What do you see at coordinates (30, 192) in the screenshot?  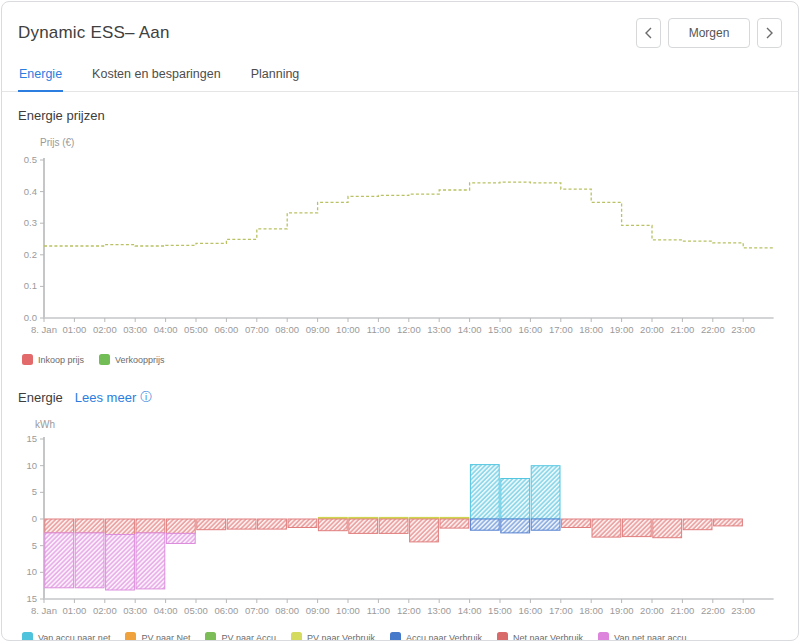 I see `svg-text: 0.4` at bounding box center [30, 192].